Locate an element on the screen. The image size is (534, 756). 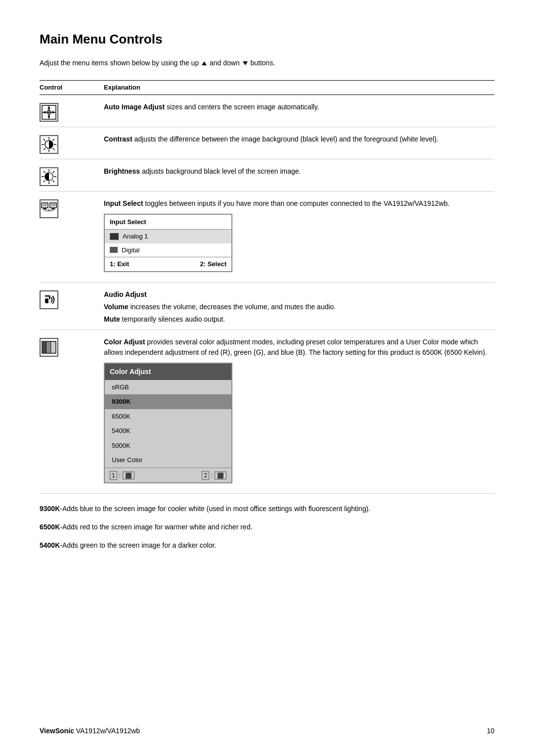
contrast-text: adjusts the difference between the image… is located at coordinates (286, 139).